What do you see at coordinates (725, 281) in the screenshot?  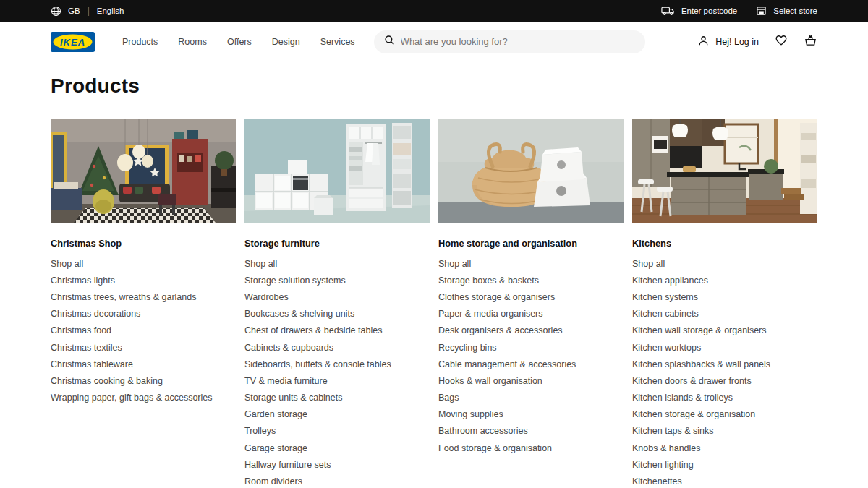 I see `category-link: Kitchen appliances` at bounding box center [725, 281].